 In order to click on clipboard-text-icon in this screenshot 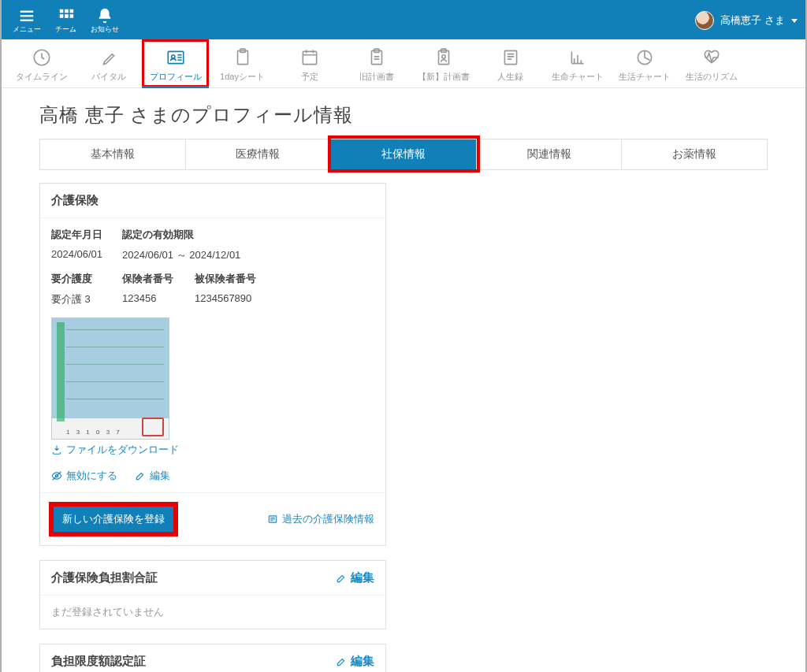, I will do `click(377, 58)`.